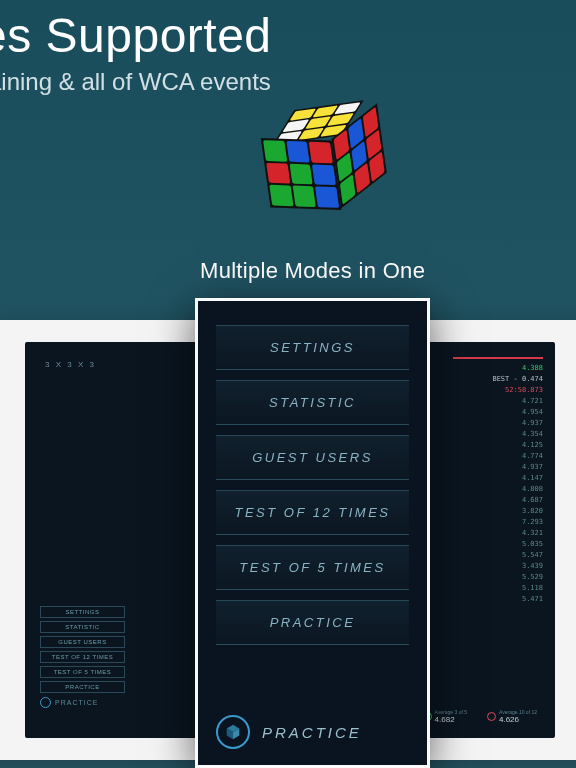 Image resolution: width=576 pixels, height=768 pixels. What do you see at coordinates (498, 446) in the screenshot?
I see `time-value: 4.125` at bounding box center [498, 446].